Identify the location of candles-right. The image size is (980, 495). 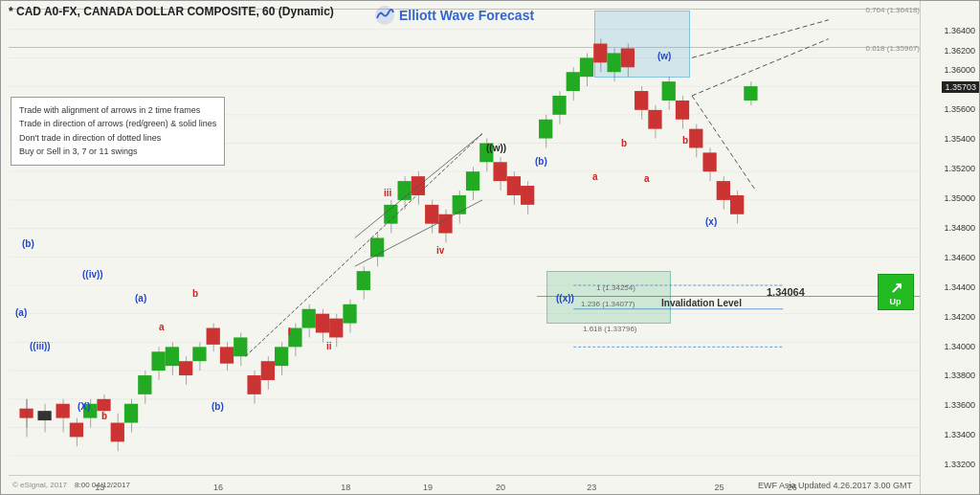
(648, 132).